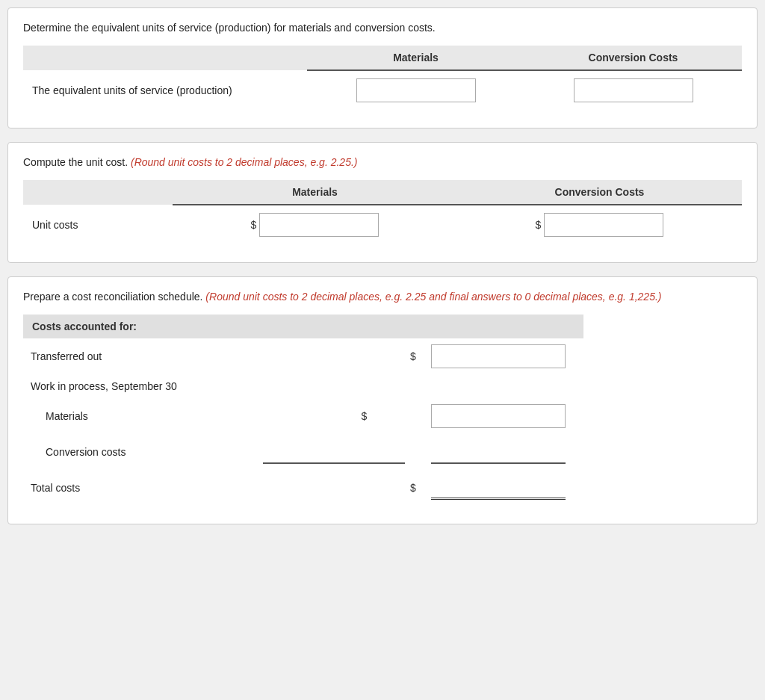 The height and width of the screenshot is (700, 765). I want to click on section3-intro-red: (Round unit costs to 2 decimal places, e…, so click(433, 297).